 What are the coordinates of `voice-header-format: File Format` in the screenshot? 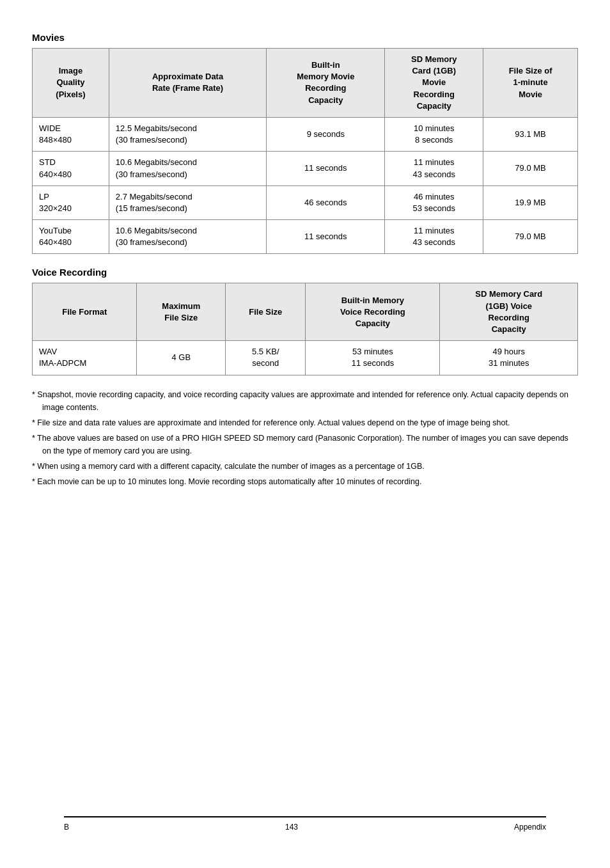 It's located at (84, 312).